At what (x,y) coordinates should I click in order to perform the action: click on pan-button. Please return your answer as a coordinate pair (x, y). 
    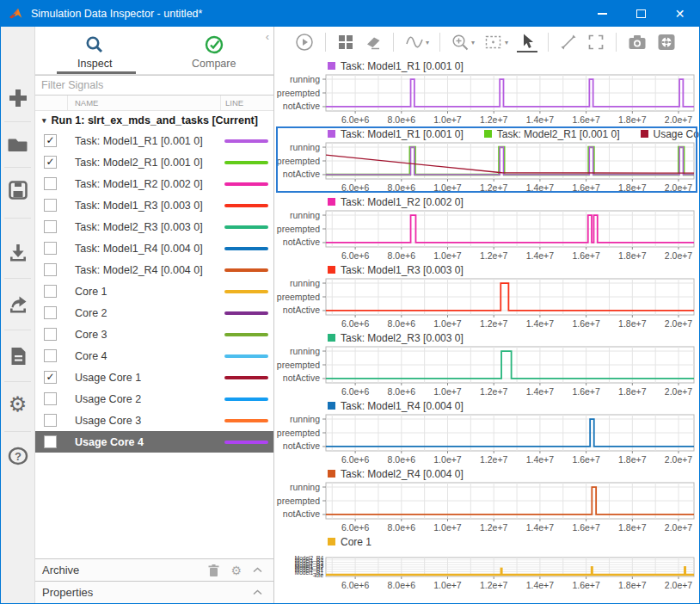
    Looking at the image, I should click on (568, 42).